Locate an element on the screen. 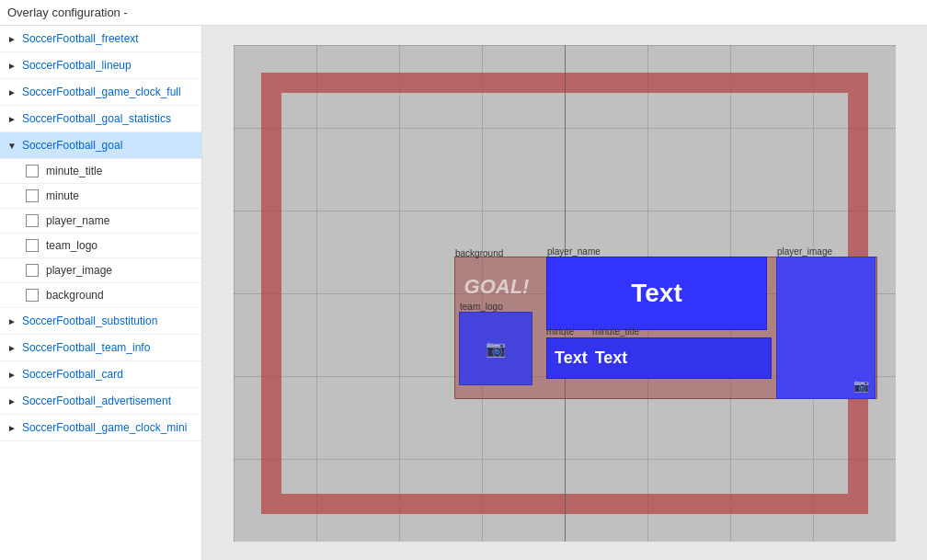 This screenshot has width=927, height=560. sidebar-item-label: SoccerFootball_team_info is located at coordinates (86, 348).